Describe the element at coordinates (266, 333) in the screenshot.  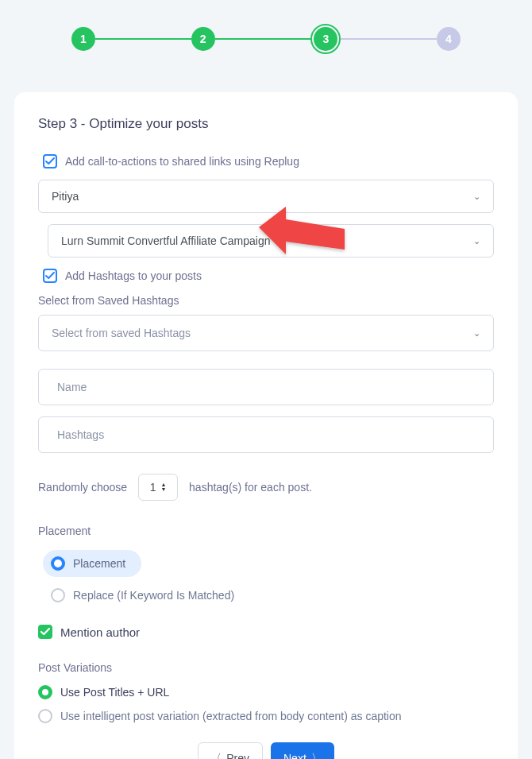
I see `saved-hashtags-select: Select from saved Hashtags ⌄` at that location.